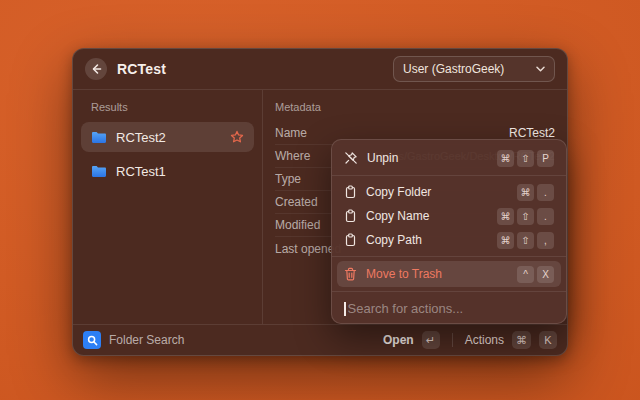 This screenshot has height=400, width=640. I want to click on folder-item-label: RCTest1, so click(141, 172).